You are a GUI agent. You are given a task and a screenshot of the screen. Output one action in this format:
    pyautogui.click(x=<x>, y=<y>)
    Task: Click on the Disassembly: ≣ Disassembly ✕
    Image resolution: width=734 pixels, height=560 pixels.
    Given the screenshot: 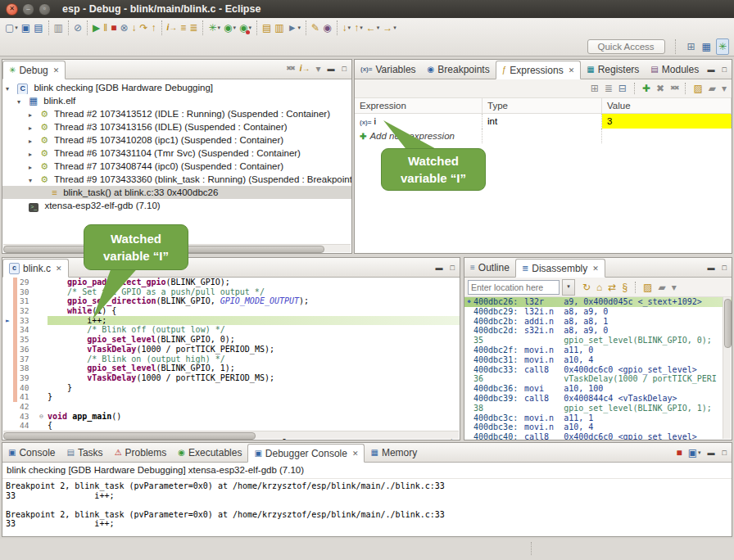 What is the action you would take?
    pyautogui.click(x=560, y=269)
    